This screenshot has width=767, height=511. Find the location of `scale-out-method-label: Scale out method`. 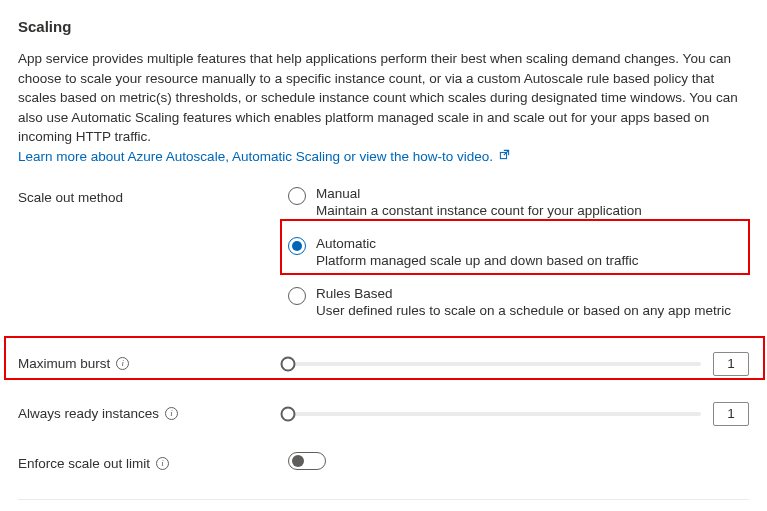

scale-out-method-label: Scale out method is located at coordinates (70, 198).